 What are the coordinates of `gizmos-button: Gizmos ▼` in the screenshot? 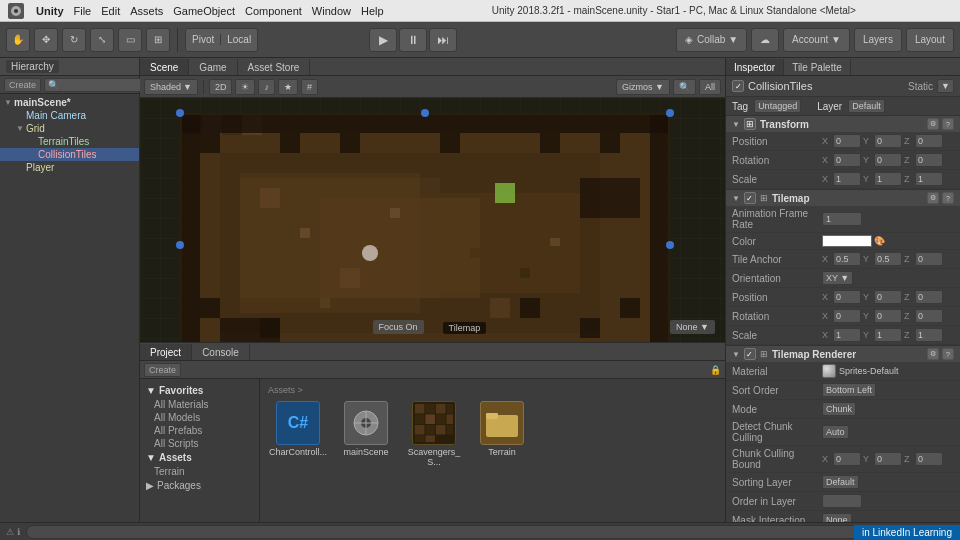 It's located at (643, 87).